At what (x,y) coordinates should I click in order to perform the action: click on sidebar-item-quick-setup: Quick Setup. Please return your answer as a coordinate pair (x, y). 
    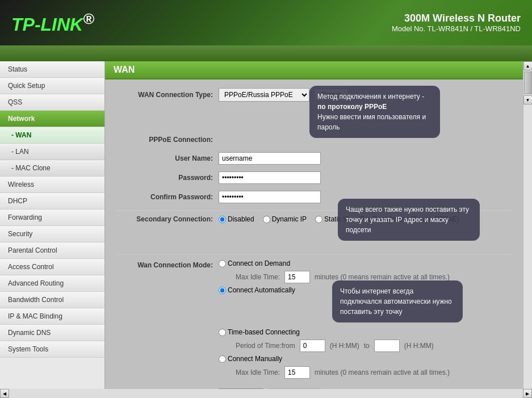
    Looking at the image, I should click on (52, 86).